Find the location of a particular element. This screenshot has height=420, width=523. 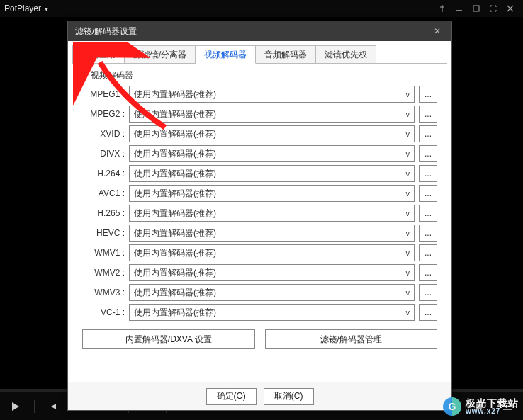

minimize-button is located at coordinates (459, 8).